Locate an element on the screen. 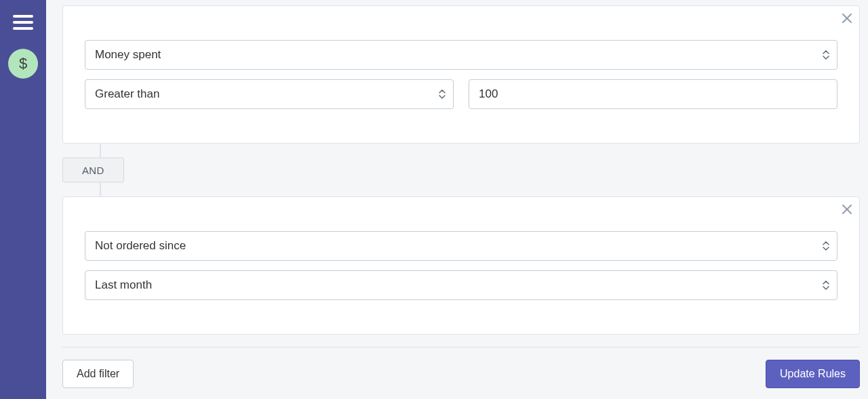  field-select-wrap: Money spent is located at coordinates (461, 55).